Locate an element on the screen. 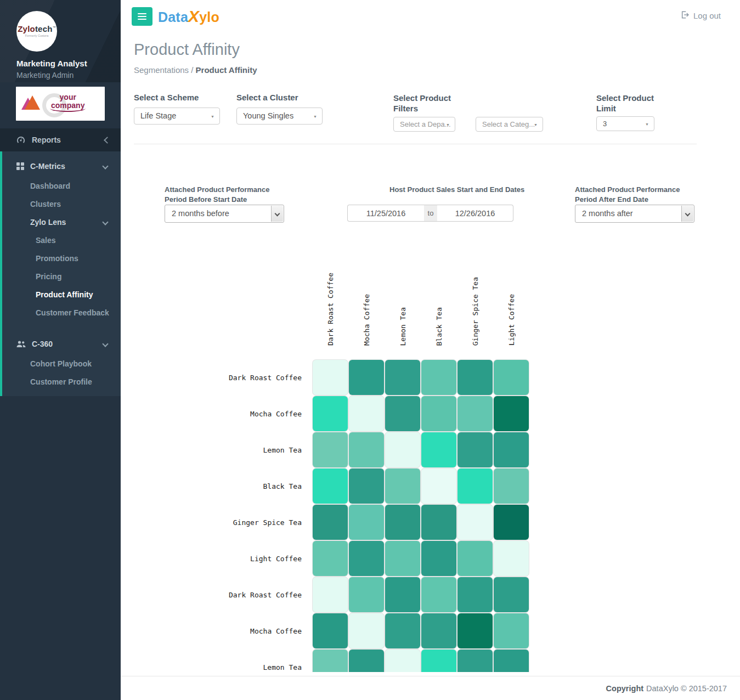 This screenshot has width=740, height=700. product-limit-select: 3 ▼ is located at coordinates (625, 124).